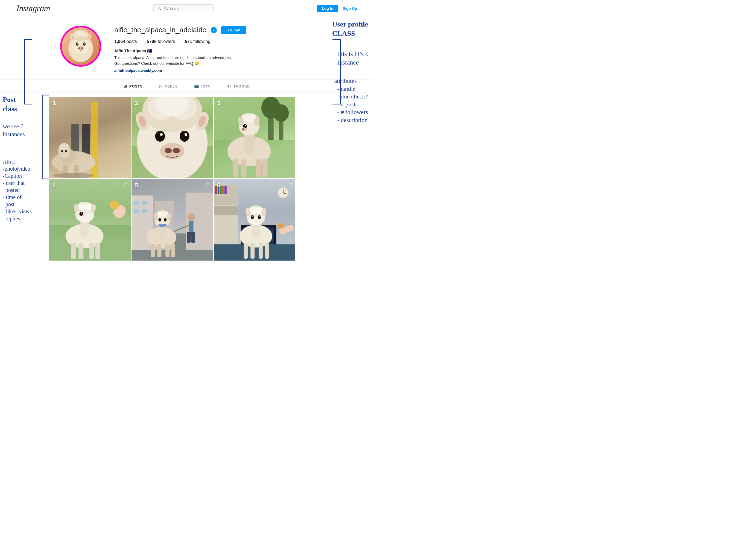 The image size is (747, 560). What do you see at coordinates (159, 8) in the screenshot?
I see `search-icon: 🔍` at bounding box center [159, 8].